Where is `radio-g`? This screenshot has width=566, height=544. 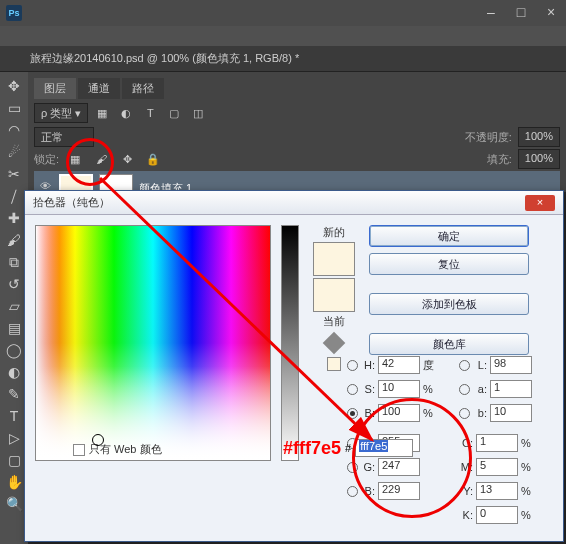
radio-g is located at coordinates (352, 468).